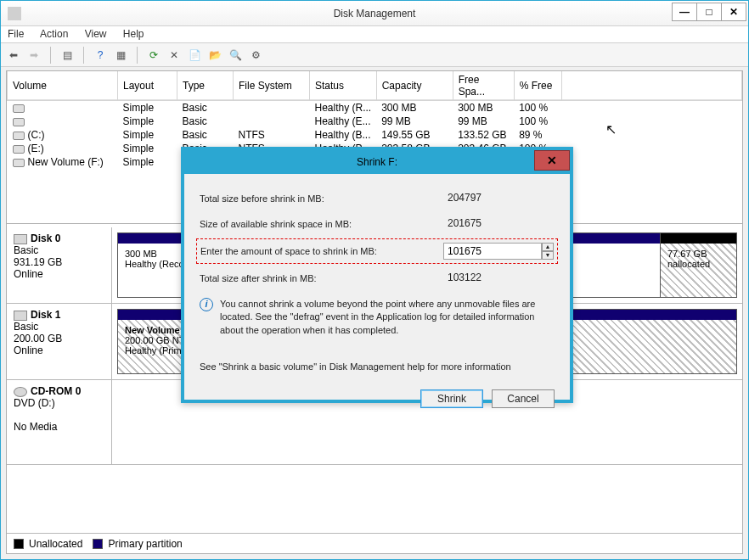 This screenshot has height=560, width=749. What do you see at coordinates (452, 399) in the screenshot?
I see `shrink-button: Shrink` at bounding box center [452, 399].